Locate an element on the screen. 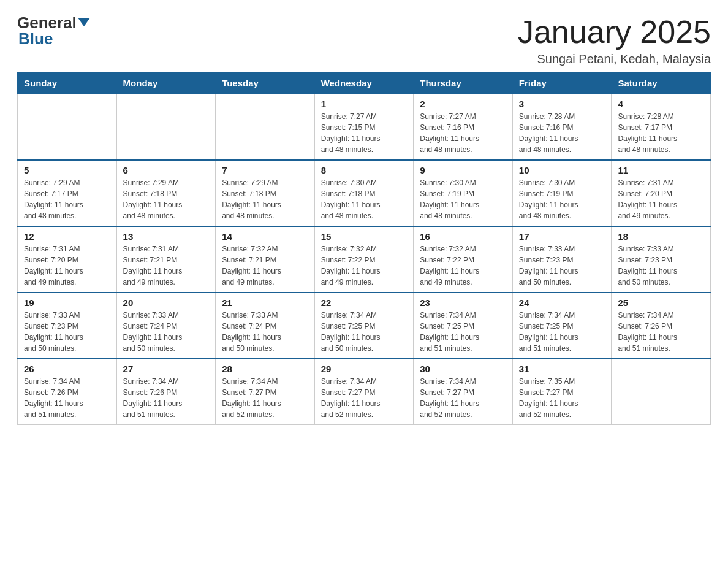  column-header-friday: Friday is located at coordinates (562, 83).